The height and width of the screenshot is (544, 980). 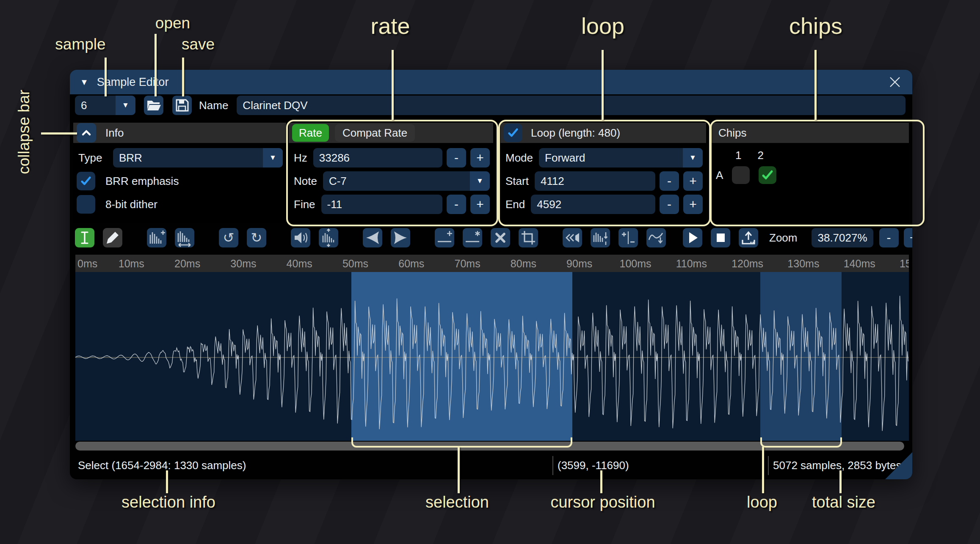 I want to click on ruler-tick: 70ms, so click(x=467, y=264).